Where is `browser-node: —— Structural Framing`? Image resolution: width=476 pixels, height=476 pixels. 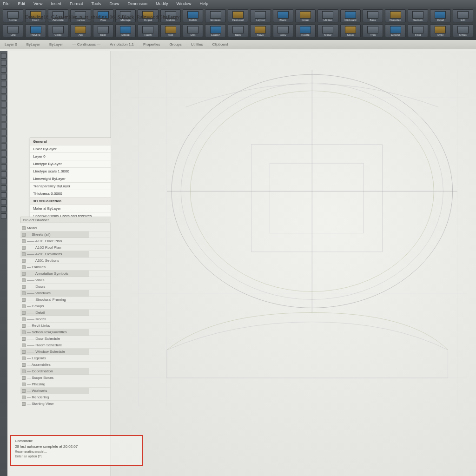 browser-node: —— Structural Framing is located at coordinates (70, 300).